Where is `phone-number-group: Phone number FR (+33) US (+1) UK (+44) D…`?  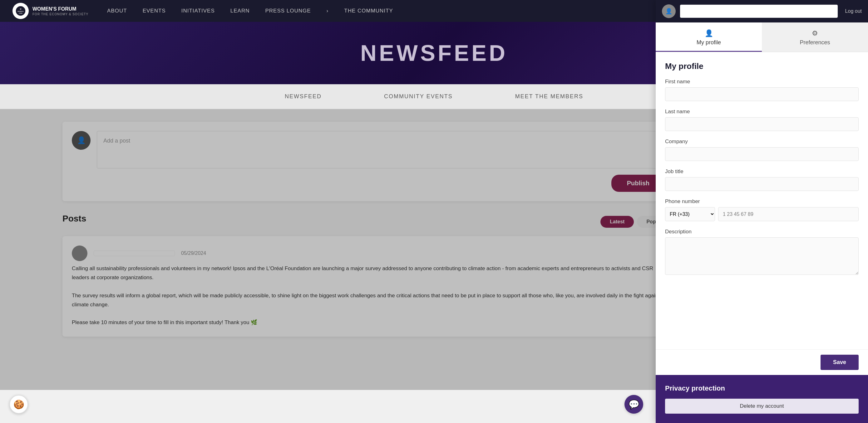
phone-number-group: Phone number FR (+33) US (+1) UK (+44) D… is located at coordinates (762, 210).